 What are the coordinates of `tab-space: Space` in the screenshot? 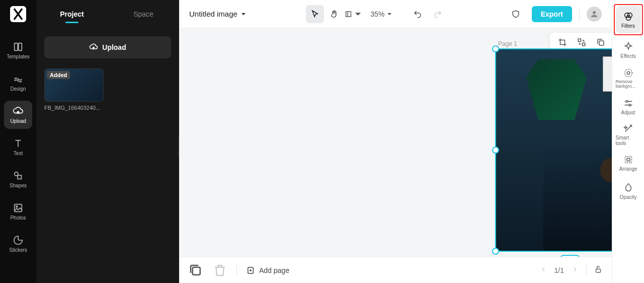 It's located at (143, 14).